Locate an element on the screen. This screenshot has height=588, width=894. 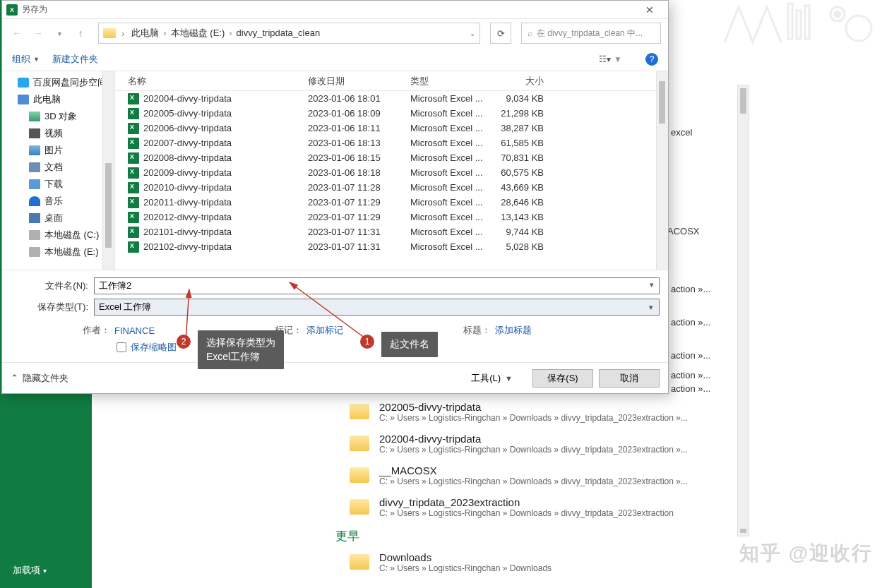
view-options-button: ☷▾▼ is located at coordinates (610, 59).